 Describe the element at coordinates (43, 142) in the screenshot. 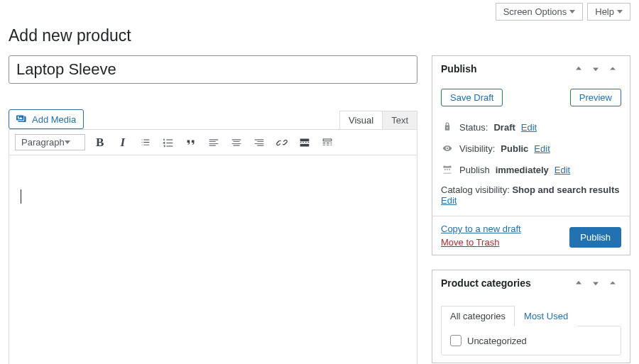

I see `format-select-label: Paragraph` at that location.